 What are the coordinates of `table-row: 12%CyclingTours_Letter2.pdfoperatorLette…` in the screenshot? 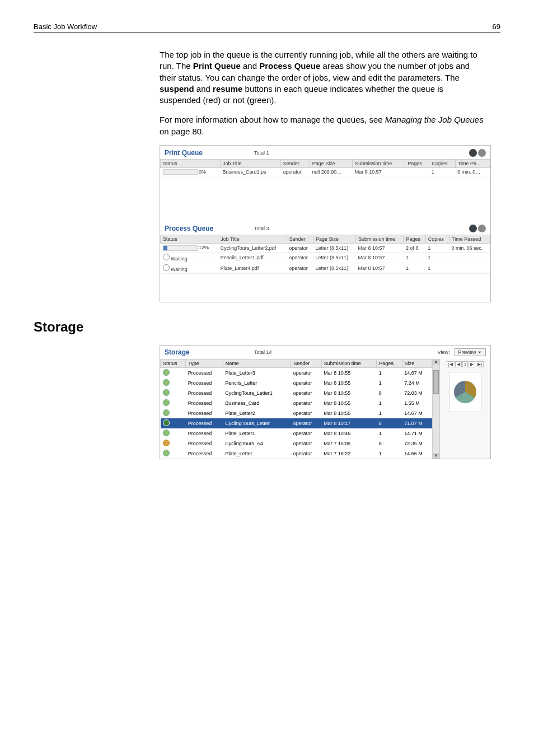 It's located at (326, 248).